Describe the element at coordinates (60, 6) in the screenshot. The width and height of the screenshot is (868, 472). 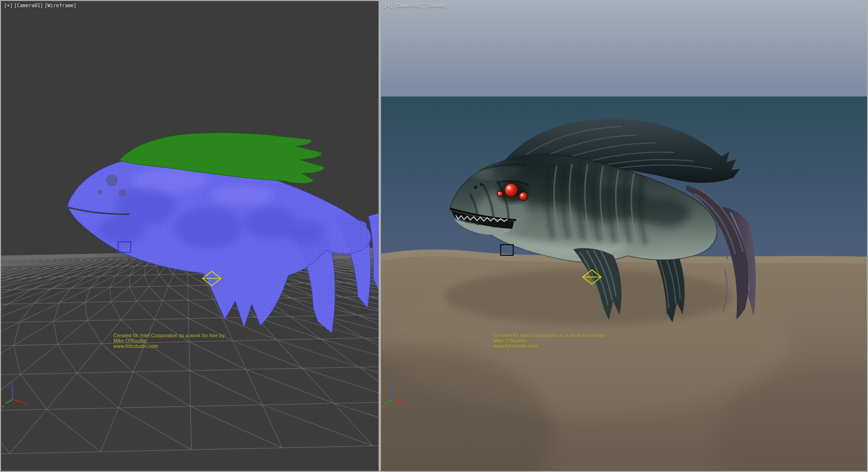
I see `viewport-shading-menu: [Wireframe]` at that location.